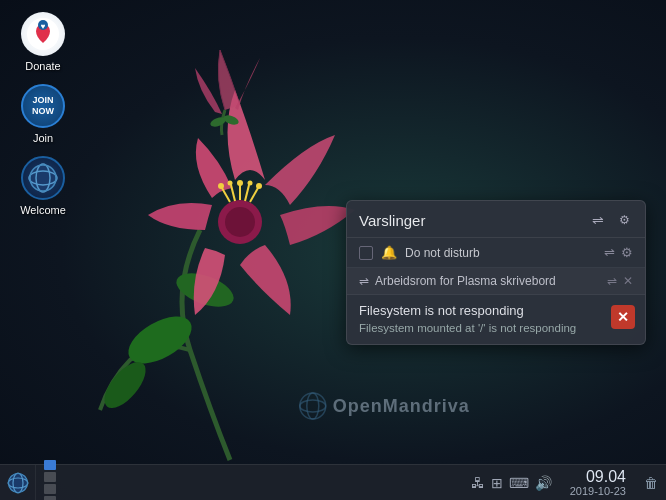 The width and height of the screenshot is (666, 500). I want to click on notification-header-actions: ⇌ ⚙, so click(611, 220).